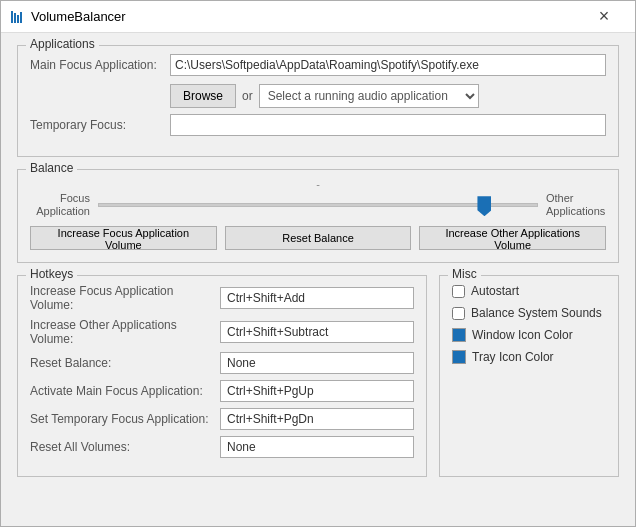 The height and width of the screenshot is (527, 636). Describe the element at coordinates (604, 17) in the screenshot. I see `close-button: ×` at that location.